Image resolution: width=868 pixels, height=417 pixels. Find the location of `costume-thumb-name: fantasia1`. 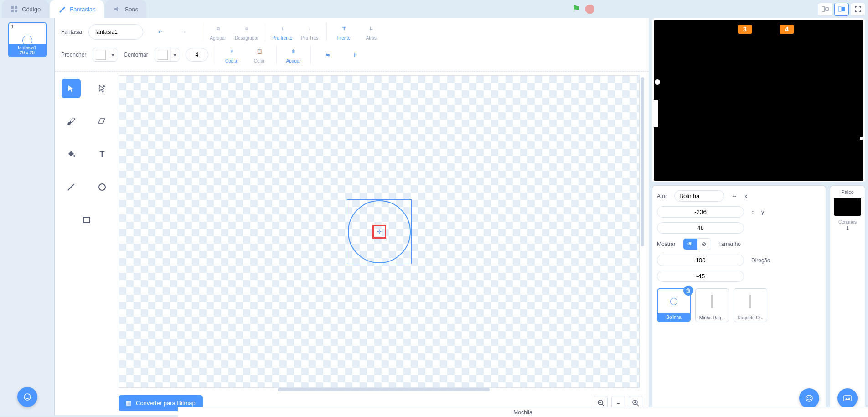

costume-thumb-name: fantasia1 is located at coordinates (27, 47).